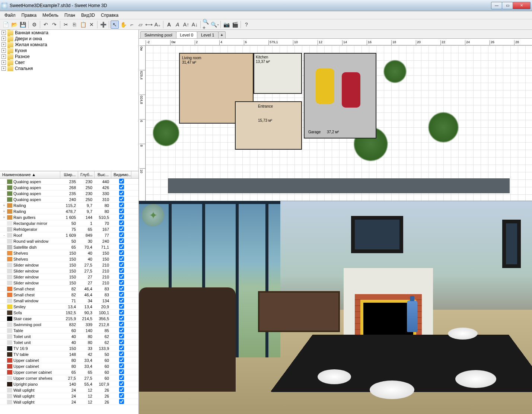  Describe the element at coordinates (92, 25) in the screenshot. I see `delete-button: ✕` at that location.